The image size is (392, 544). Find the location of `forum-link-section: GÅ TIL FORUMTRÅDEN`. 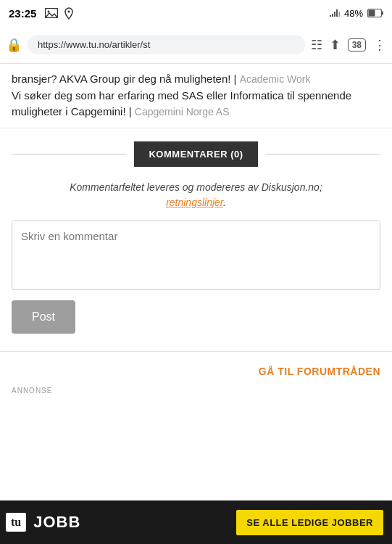

forum-link-section: GÅ TIL FORUMTRÅDEN is located at coordinates (196, 374).